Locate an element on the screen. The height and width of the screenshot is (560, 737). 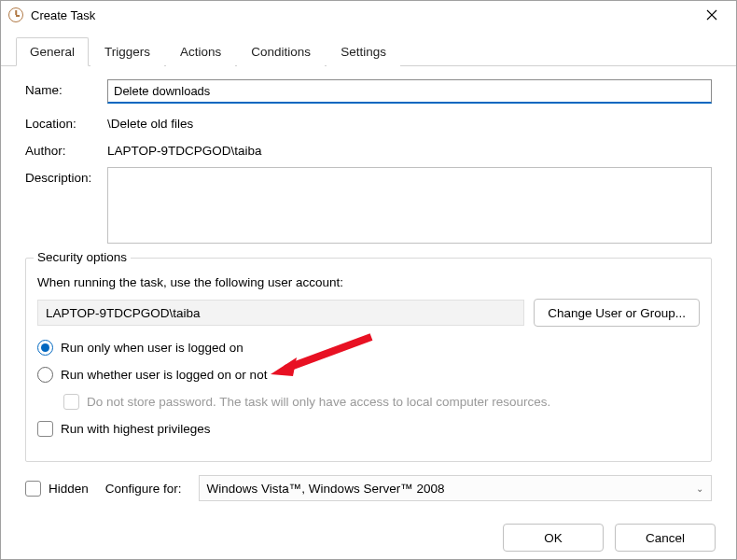
user-account-display: LAPTOP-9TDCPGOD\taiba is located at coordinates (281, 313).